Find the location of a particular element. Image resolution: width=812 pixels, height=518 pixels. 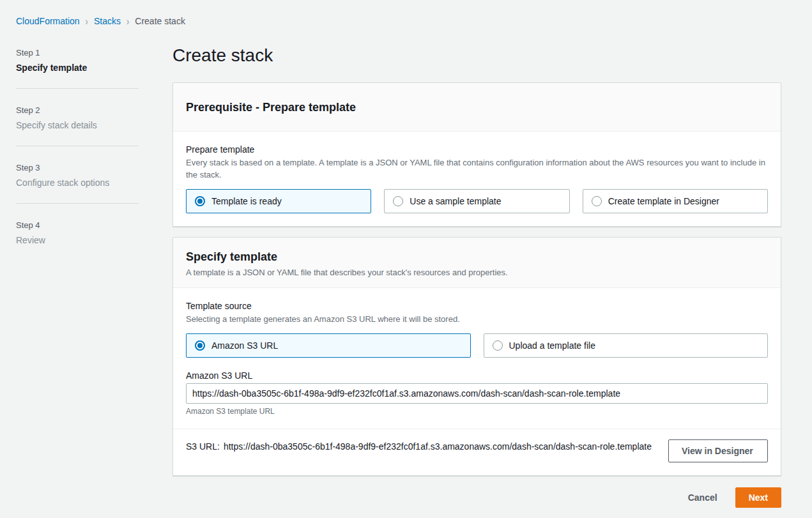

step-title: Specify stack details is located at coordinates (95, 125).